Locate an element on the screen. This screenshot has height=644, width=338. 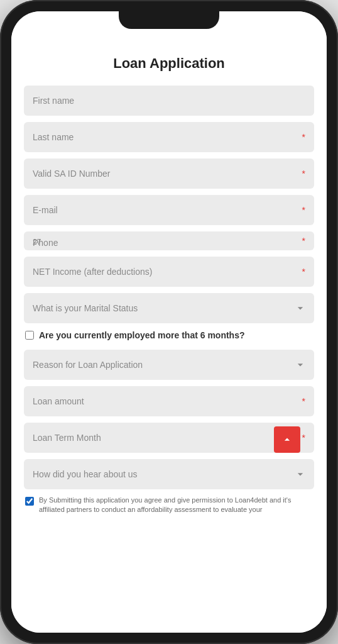
phone-field-wrapper: 27 * is located at coordinates (169, 241).